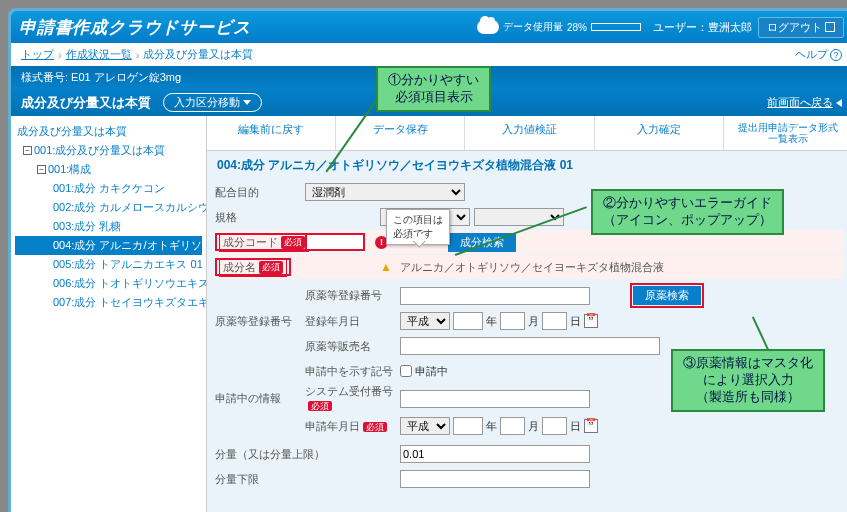  What do you see at coordinates (530, 346) in the screenshot?
I see `input-vendor` at bounding box center [530, 346].